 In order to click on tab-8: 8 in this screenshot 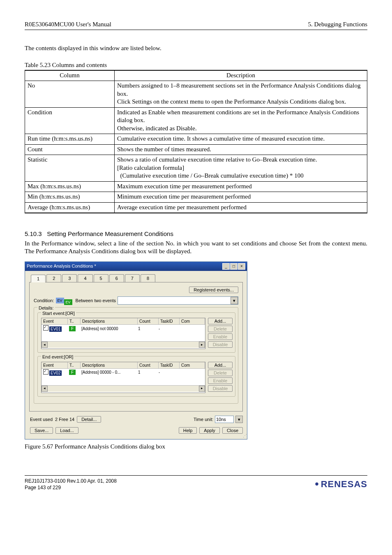, I will do `click(148, 278)`.